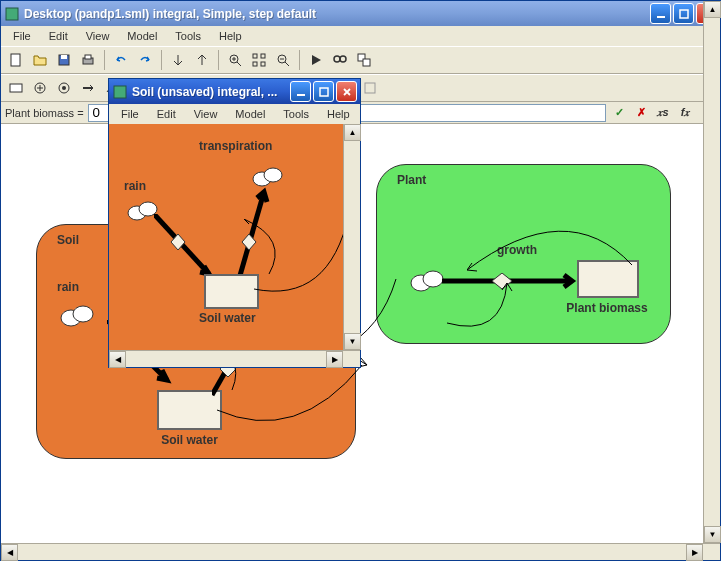 The width and height of the screenshot is (721, 561). I want to click on flow-tool, so click(88, 88).